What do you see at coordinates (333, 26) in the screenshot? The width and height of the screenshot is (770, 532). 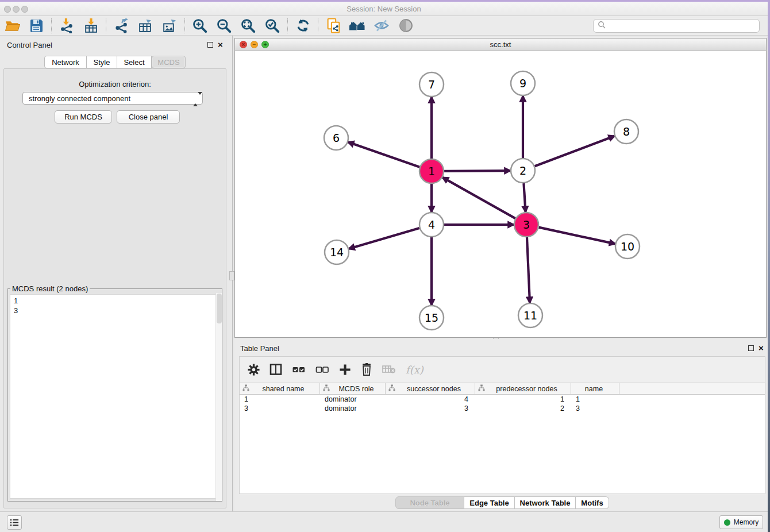 I see `duplicate-network-icon` at bounding box center [333, 26].